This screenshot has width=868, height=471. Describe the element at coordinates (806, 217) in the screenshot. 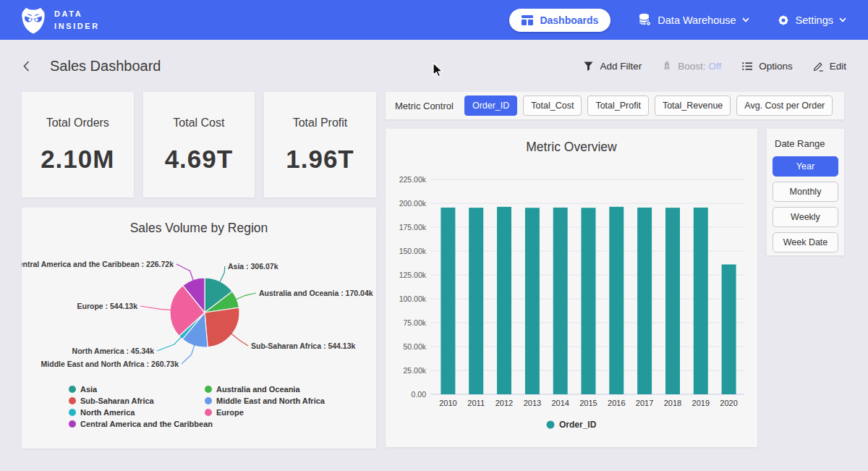

I see `date-range-weekly-button: Weekly` at that location.